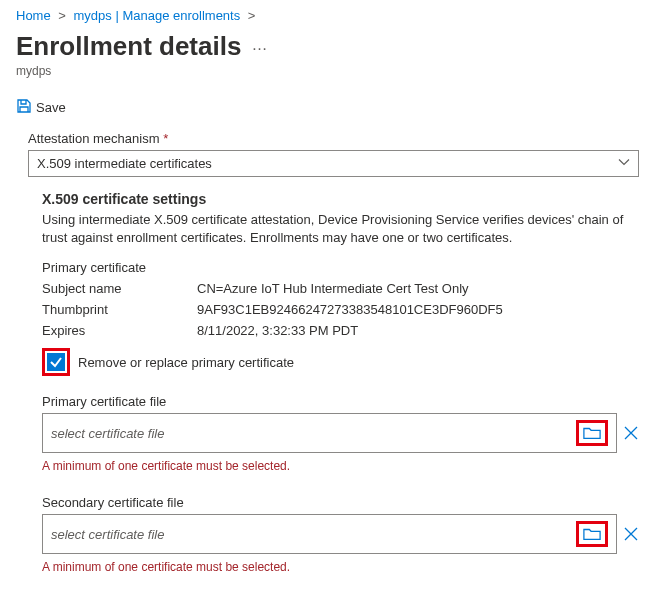  Describe the element at coordinates (158, 16) in the screenshot. I see `breadcrumb-parent: mydps | Manage enrollments` at that location.